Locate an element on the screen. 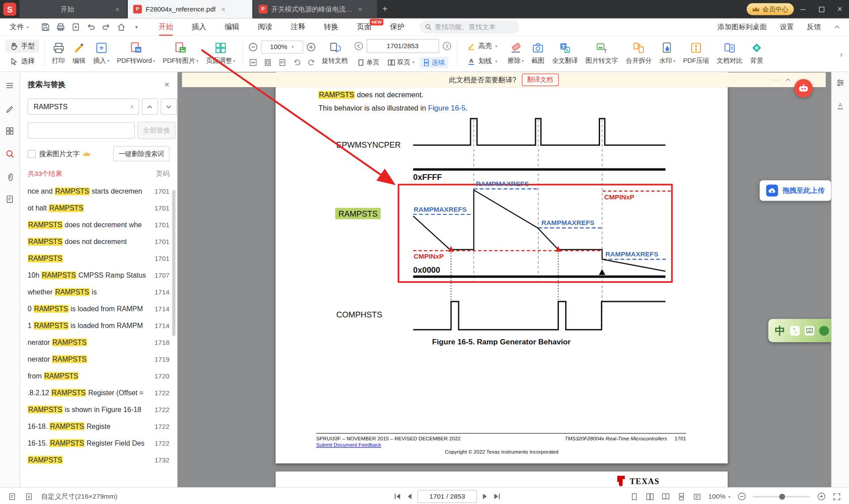  home-icon is located at coordinates (121, 27).